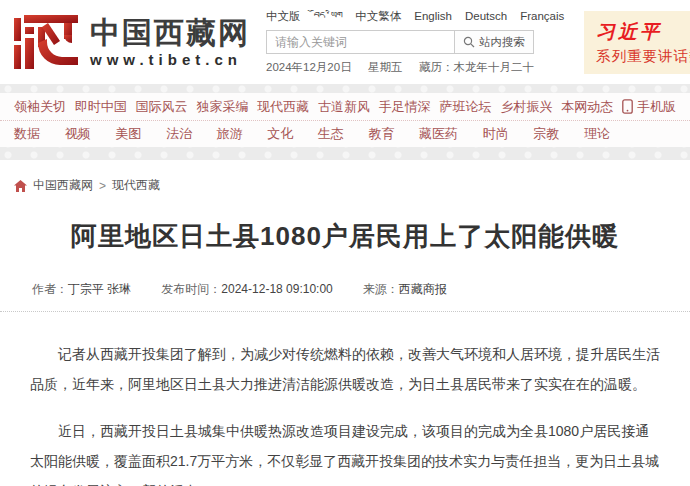 This screenshot has width=690, height=486. I want to click on nav-item: 手足情深, so click(405, 107).